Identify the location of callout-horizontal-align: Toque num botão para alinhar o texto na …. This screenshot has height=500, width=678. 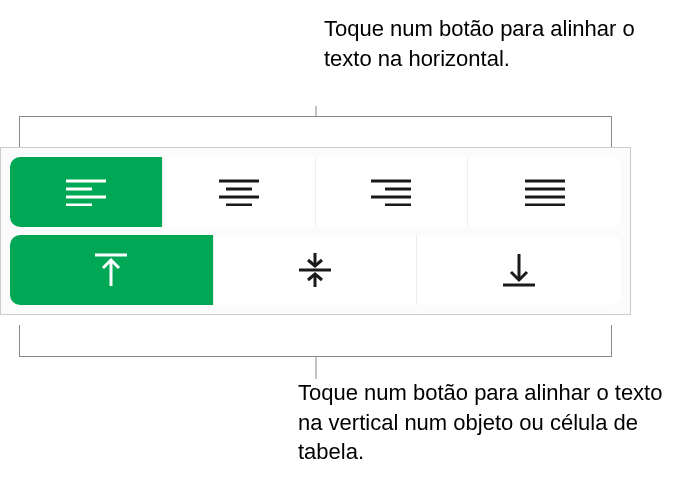
(501, 44).